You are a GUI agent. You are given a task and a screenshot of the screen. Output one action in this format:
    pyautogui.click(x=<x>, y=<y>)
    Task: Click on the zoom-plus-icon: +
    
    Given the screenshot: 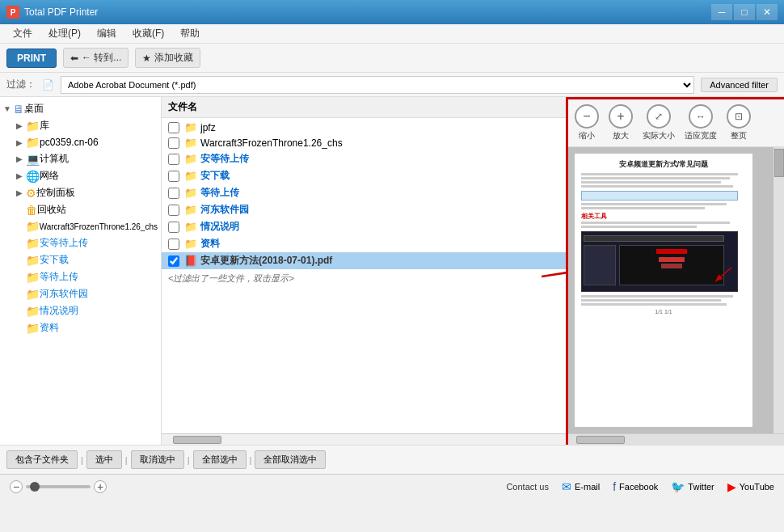 What is the action you would take?
    pyautogui.click(x=100, y=487)
    